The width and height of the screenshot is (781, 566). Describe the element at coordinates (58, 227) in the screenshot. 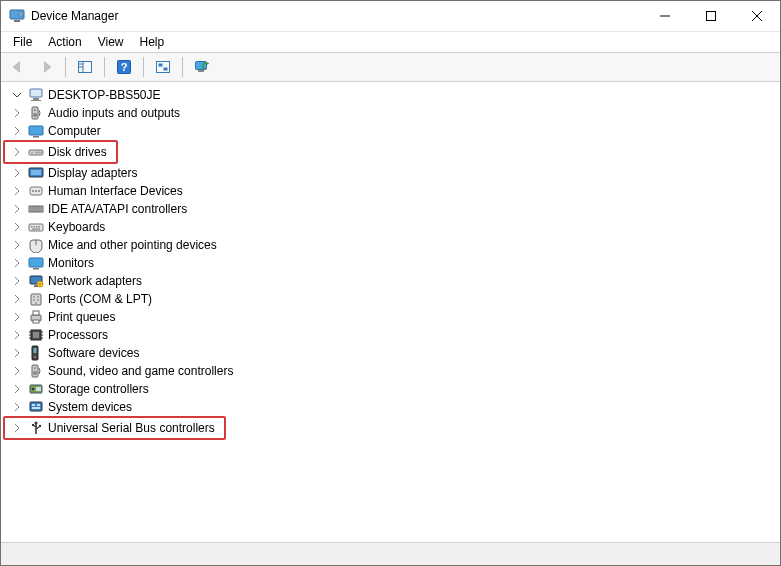

I see `tree-row: Keyboards` at that location.